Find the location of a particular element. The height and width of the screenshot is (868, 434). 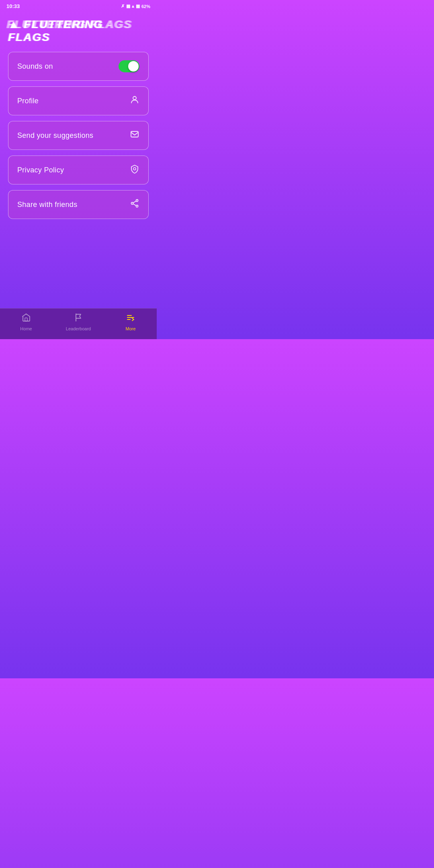

status-time: 10:33 is located at coordinates (13, 6).